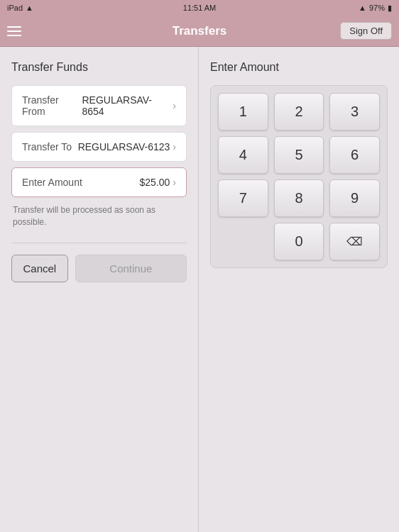 This screenshot has width=399, height=532. I want to click on continue-button: Continue, so click(131, 268).